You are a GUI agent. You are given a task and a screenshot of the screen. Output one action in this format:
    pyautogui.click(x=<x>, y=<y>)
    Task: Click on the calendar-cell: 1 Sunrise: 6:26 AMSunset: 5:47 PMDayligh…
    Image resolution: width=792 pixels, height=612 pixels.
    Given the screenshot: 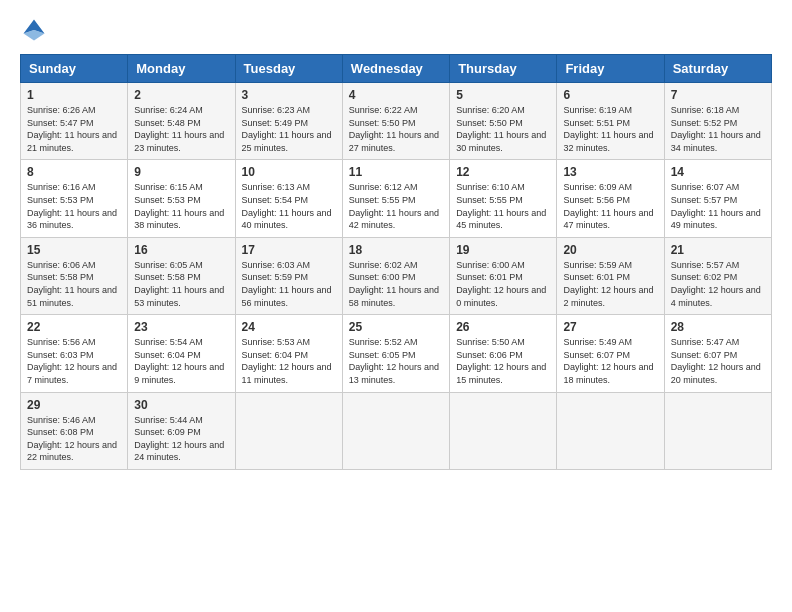 What is the action you would take?
    pyautogui.click(x=74, y=122)
    